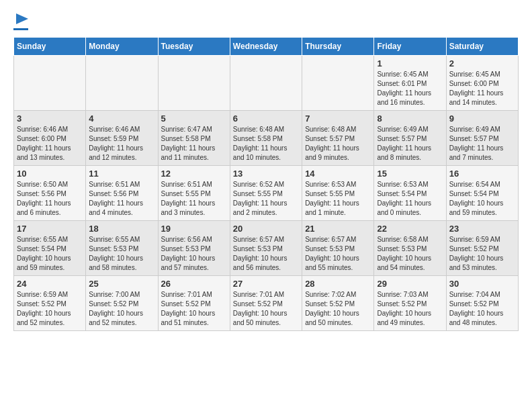  I want to click on day-number: 5, so click(194, 118).